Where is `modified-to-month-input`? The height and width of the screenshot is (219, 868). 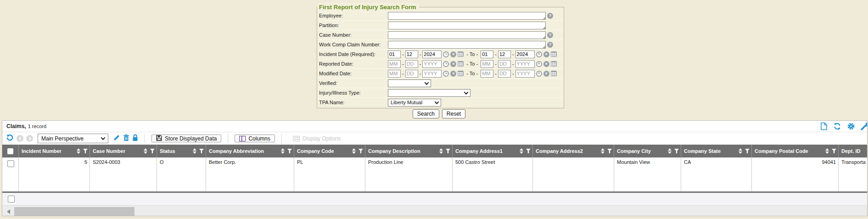 modified-to-month-input is located at coordinates (487, 73).